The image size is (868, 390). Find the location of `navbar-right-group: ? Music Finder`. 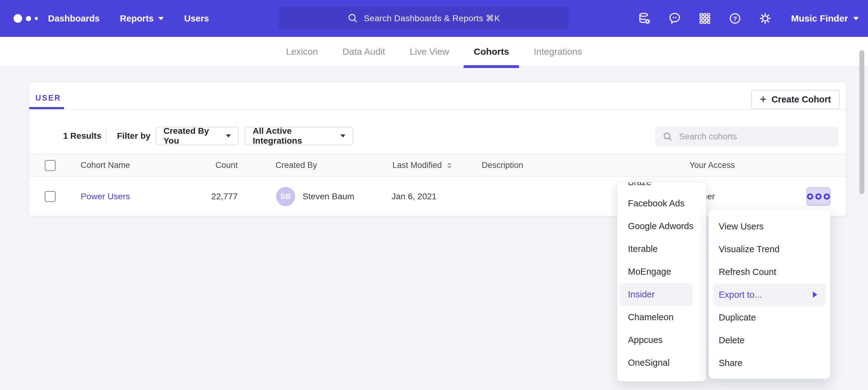

navbar-right-group: ? Music Finder is located at coordinates (748, 19).